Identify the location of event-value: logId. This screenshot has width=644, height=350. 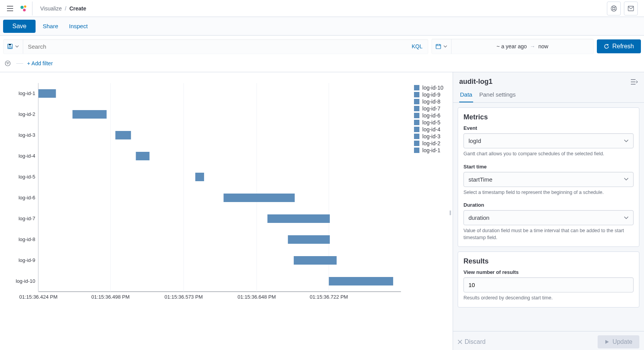
(475, 141).